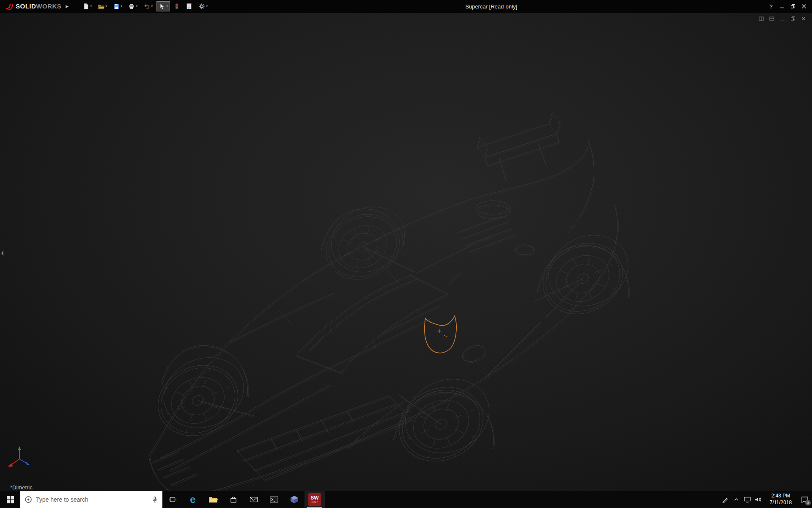 The image size is (812, 508). I want to click on edge-icon: e, so click(193, 500).